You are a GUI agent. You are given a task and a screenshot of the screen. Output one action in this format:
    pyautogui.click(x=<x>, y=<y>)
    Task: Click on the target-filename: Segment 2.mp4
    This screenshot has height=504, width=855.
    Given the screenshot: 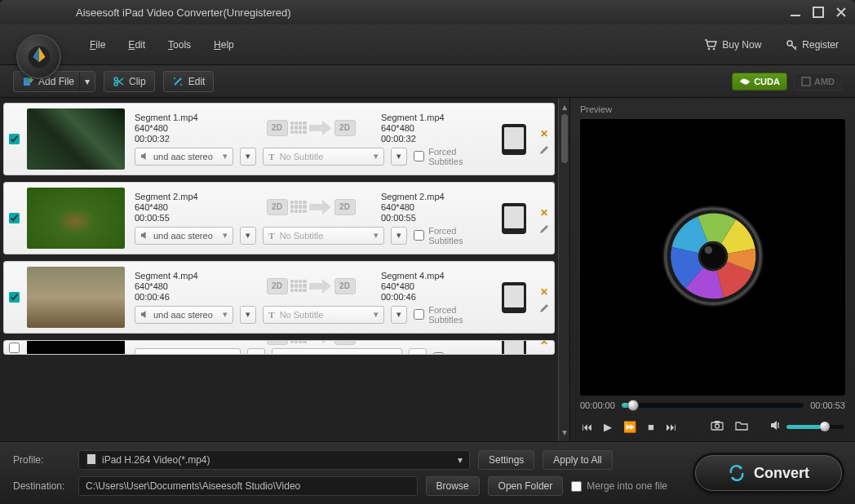 What is the action you would take?
    pyautogui.click(x=434, y=197)
    